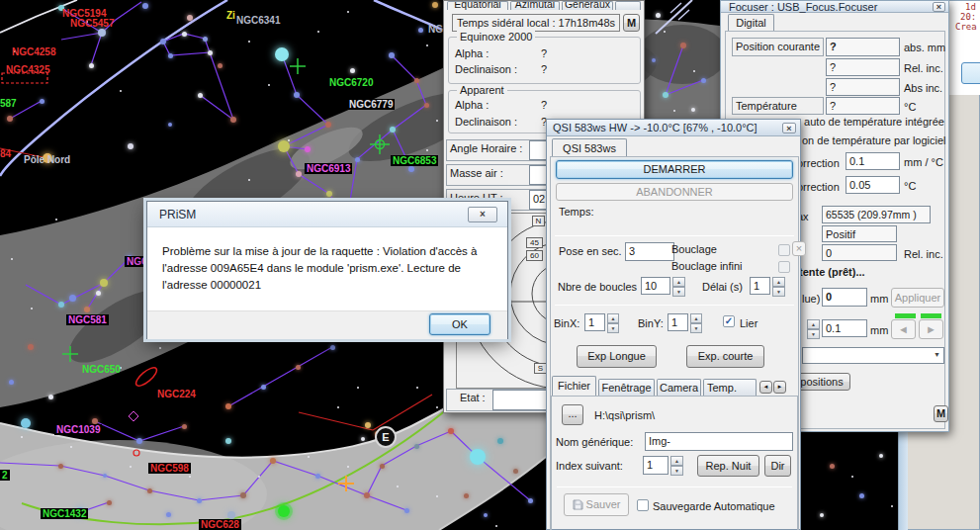 This screenshot has height=530, width=980. I want to click on object-label: 587, so click(8, 103).